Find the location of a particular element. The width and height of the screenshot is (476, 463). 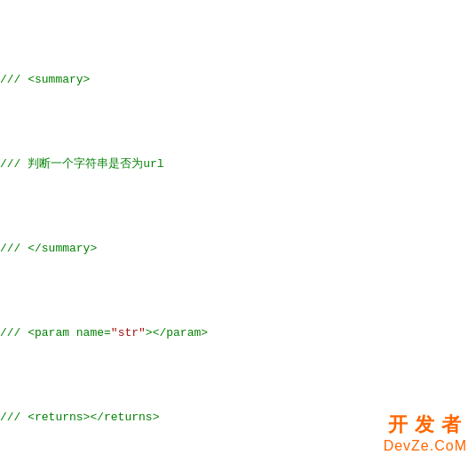

line-3: /// </summary> is located at coordinates (238, 249).